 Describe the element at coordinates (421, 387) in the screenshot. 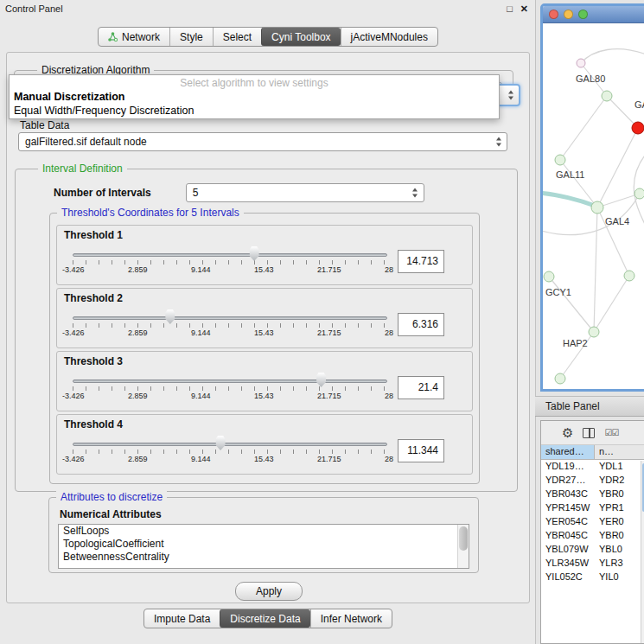

I see `threshold-value-field: 21.4` at that location.